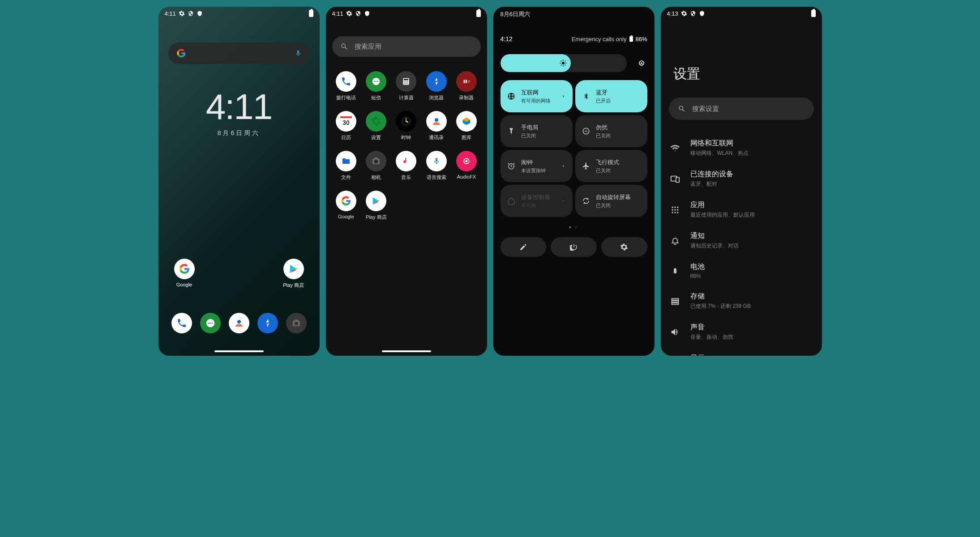 This screenshot has height=537, width=980. I want to click on clock-date: 8月6日周六, so click(239, 133).